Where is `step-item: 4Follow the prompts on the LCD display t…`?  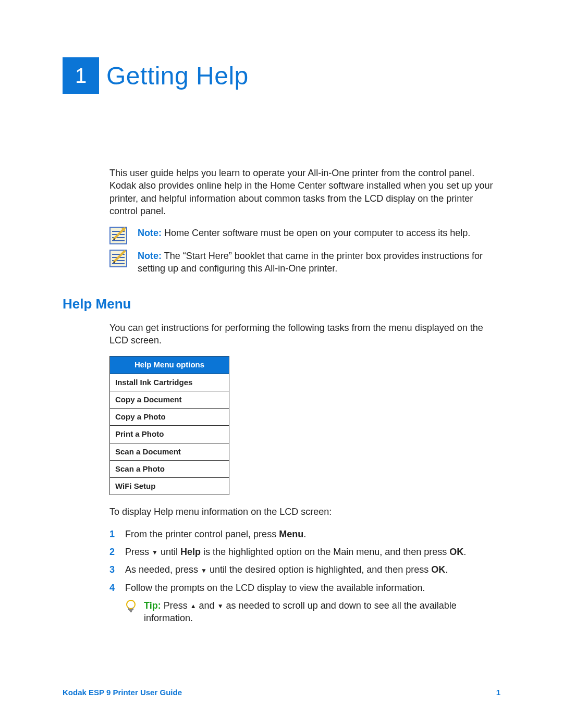 step-item: 4Follow the prompts on the LCD display t… is located at coordinates (305, 588).